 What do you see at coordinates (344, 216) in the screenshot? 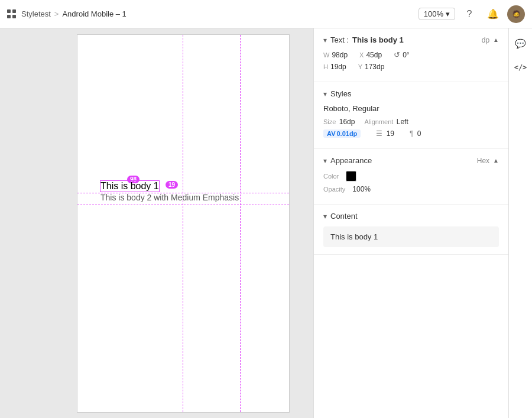
I see `content-label: Content` at bounding box center [344, 216].